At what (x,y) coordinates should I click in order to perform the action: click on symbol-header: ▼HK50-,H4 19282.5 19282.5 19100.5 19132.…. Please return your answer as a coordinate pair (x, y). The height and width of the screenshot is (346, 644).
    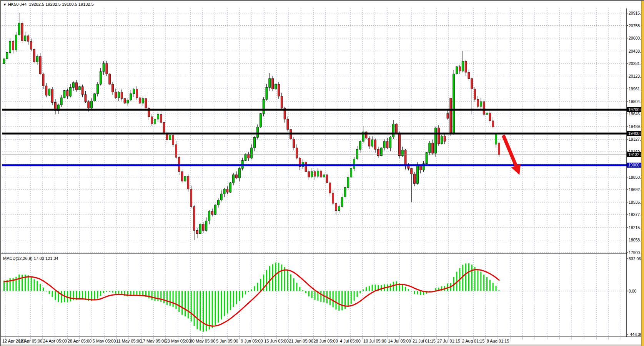
    Looking at the image, I should click on (48, 4).